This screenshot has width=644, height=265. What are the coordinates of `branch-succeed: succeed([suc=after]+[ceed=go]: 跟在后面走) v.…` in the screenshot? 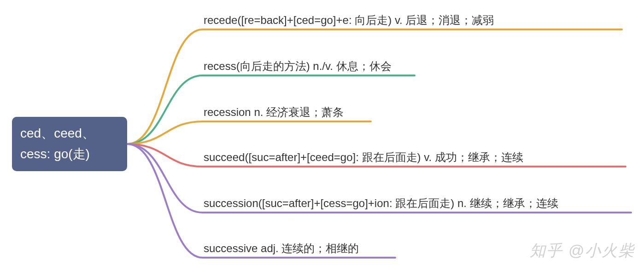 It's located at (363, 157).